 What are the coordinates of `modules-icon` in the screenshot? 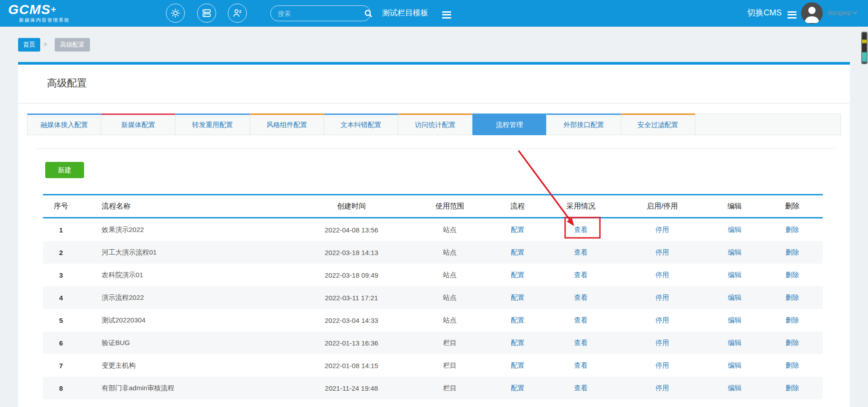 It's located at (207, 13).